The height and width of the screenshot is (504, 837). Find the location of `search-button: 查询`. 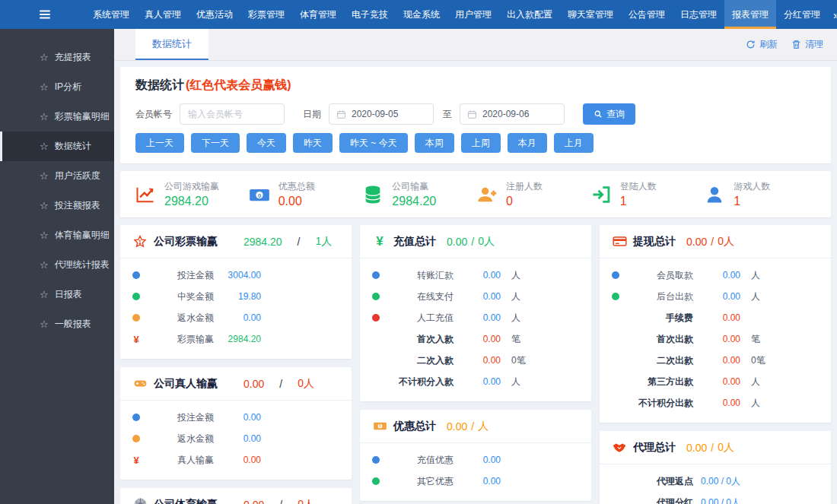

search-button: 查询 is located at coordinates (609, 114).